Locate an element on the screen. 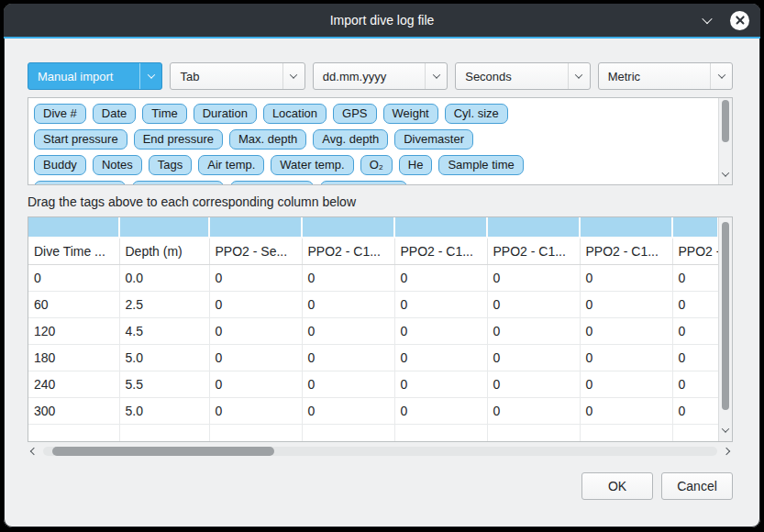  titlebar: Import dive log file is located at coordinates (382, 20).